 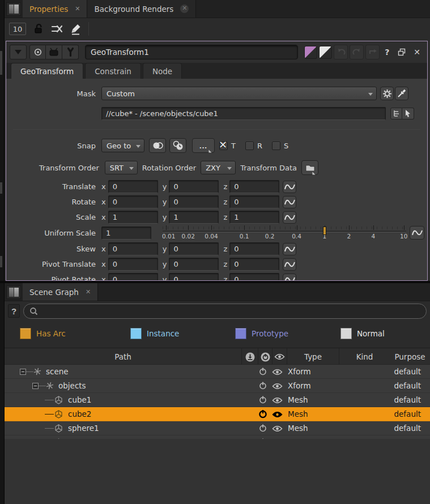 What do you see at coordinates (254, 187) in the screenshot?
I see `translate-z-field: 0` at bounding box center [254, 187].